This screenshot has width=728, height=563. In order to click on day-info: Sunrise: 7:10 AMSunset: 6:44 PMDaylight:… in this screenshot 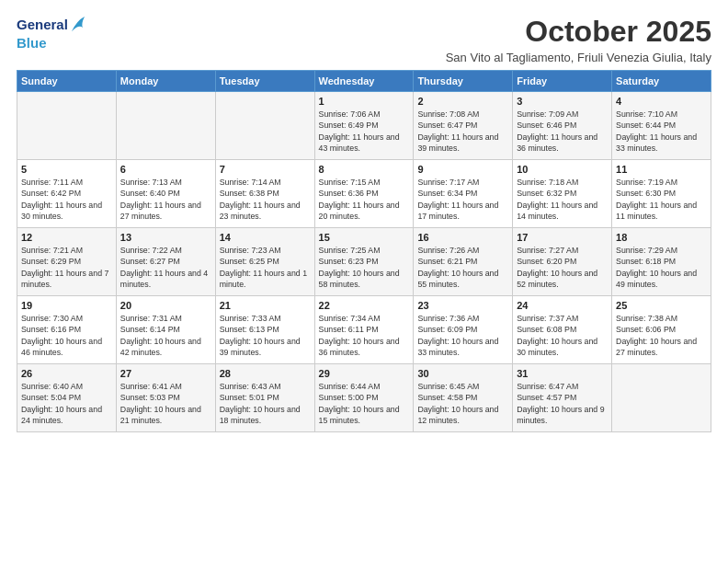, I will do `click(662, 131)`.